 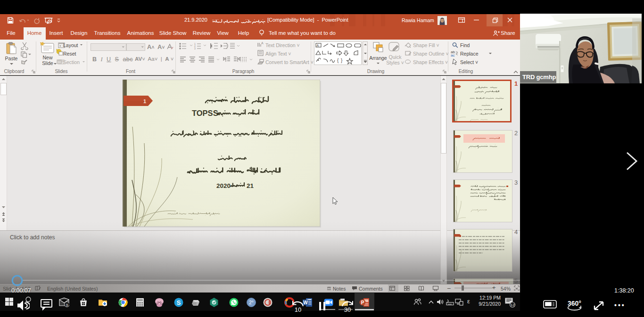 I want to click on svg-text: 21, so click(x=250, y=186).